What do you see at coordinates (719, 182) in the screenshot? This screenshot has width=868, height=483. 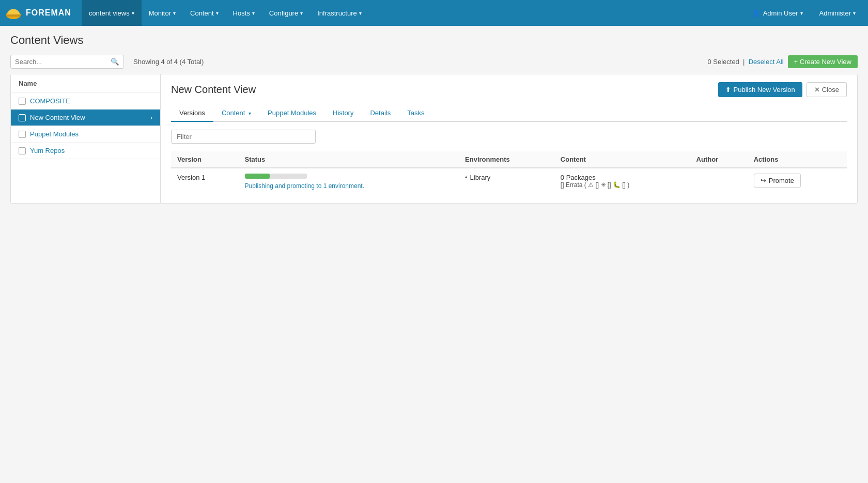 I see `cell-author` at bounding box center [719, 182].